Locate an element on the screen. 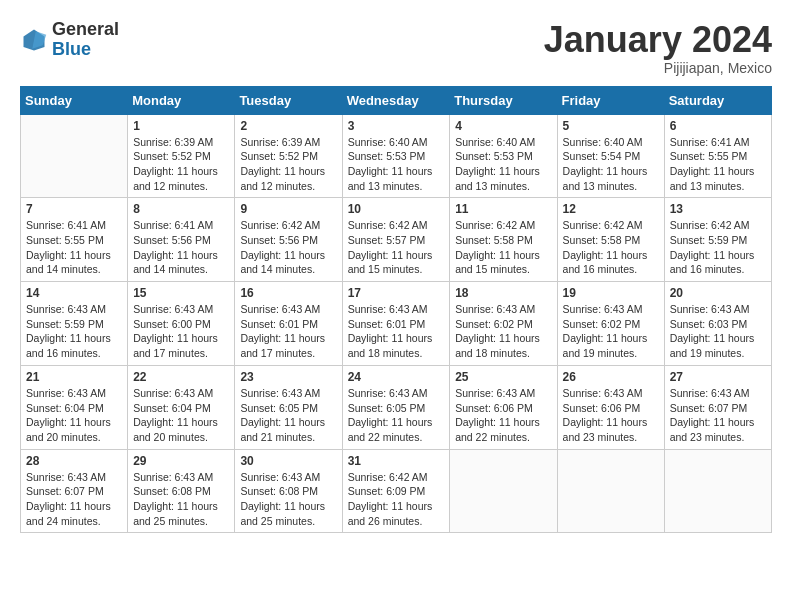  day-number: 28 is located at coordinates (74, 461).